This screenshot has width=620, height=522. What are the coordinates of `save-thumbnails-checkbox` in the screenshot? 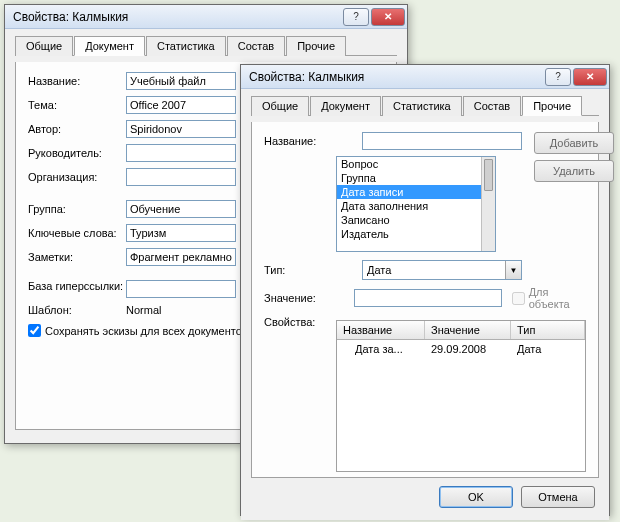 It's located at (34, 330).